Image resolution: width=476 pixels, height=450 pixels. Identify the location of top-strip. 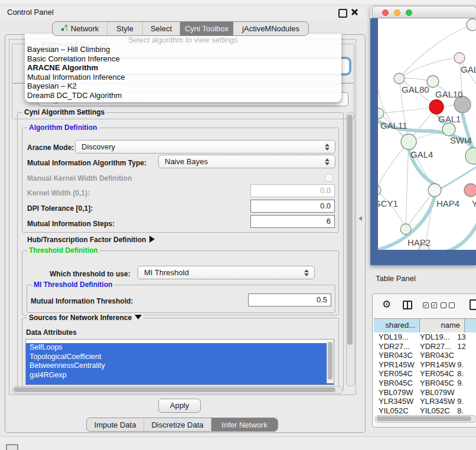
(238, 2).